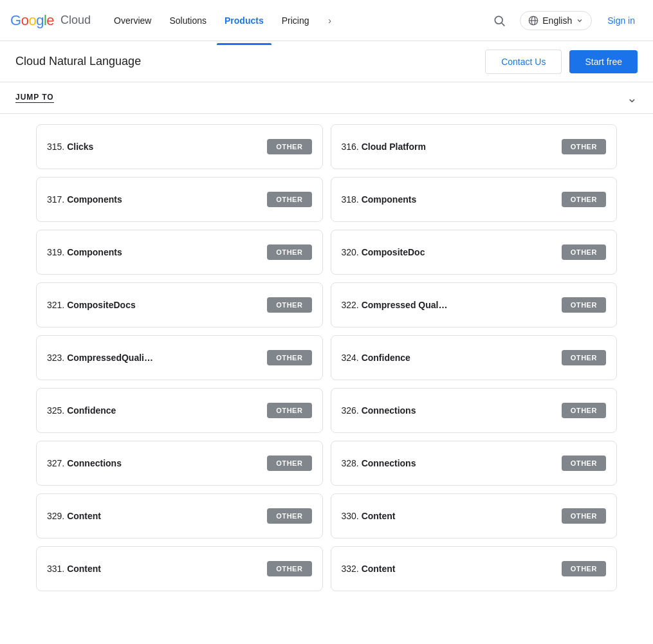  I want to click on nav-pricing: Pricing, so click(296, 21).